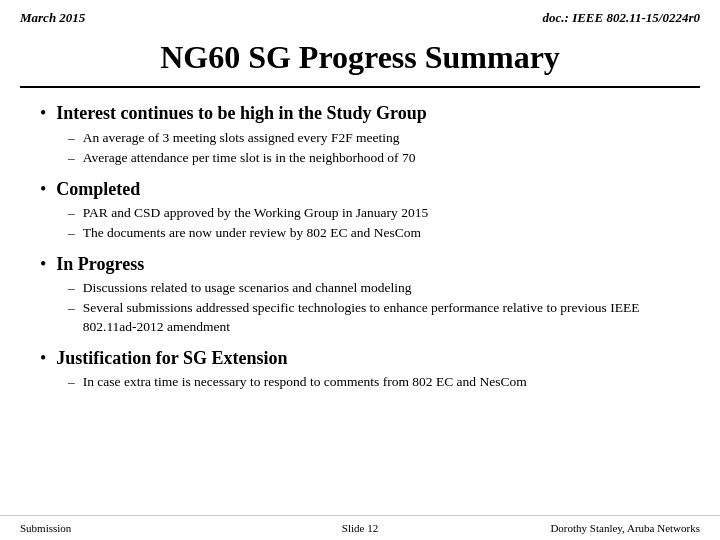 The width and height of the screenshot is (720, 540). What do you see at coordinates (100, 264) in the screenshot?
I see `bullet-title-3: In Progress` at bounding box center [100, 264].